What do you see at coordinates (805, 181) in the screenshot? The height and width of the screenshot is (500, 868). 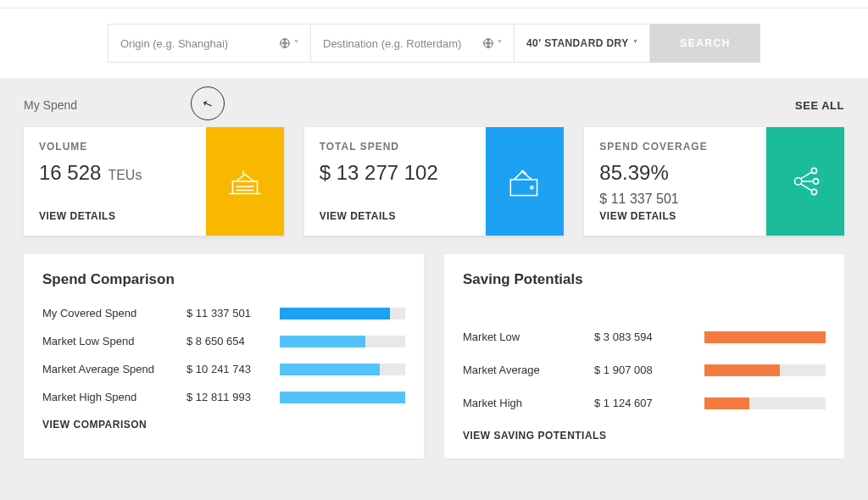 I see `network-icon` at bounding box center [805, 181].